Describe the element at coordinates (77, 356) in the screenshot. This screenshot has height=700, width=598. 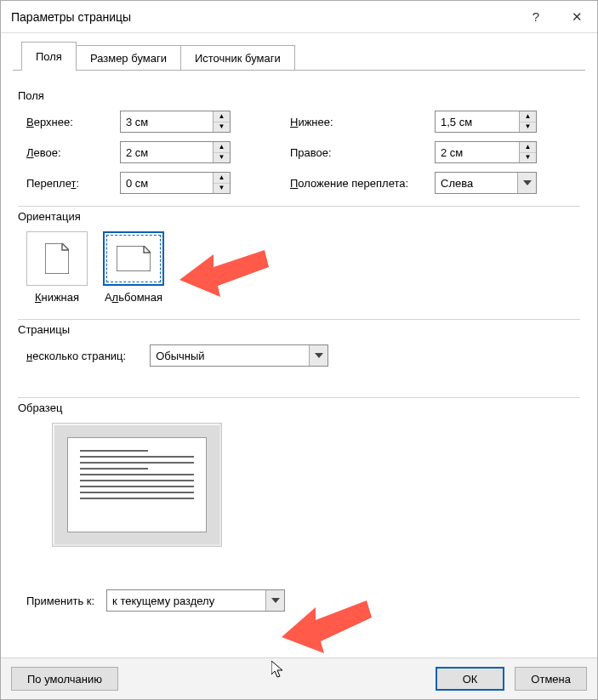
I see `label-multiple-pages: несколько страниц:` at that location.